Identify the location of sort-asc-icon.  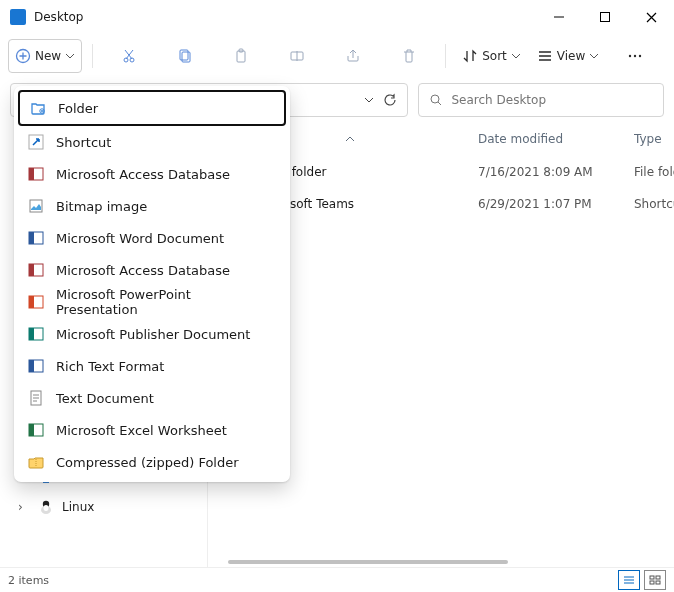
(350, 139).